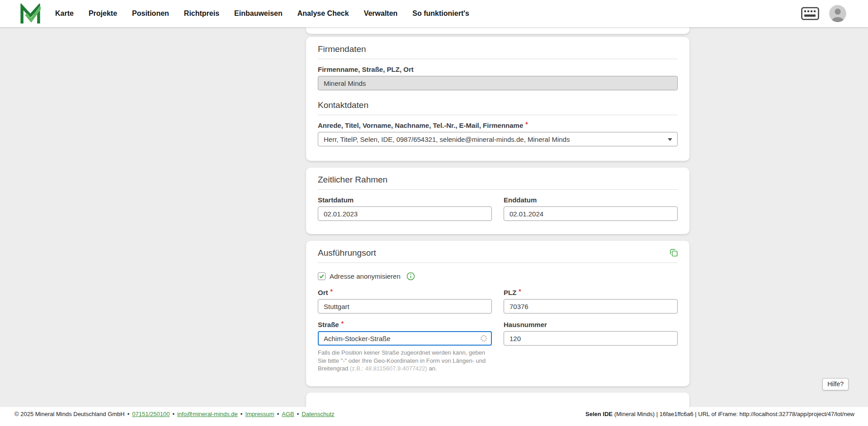  Describe the element at coordinates (288, 414) in the screenshot. I see `footer-agb-link: AGB` at that location.